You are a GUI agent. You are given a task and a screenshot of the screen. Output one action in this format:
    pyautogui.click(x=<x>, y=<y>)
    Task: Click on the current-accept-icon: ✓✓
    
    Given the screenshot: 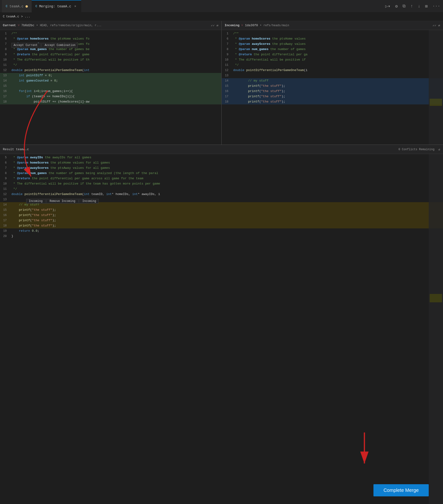 What is the action you would take?
    pyautogui.click(x=213, y=26)
    